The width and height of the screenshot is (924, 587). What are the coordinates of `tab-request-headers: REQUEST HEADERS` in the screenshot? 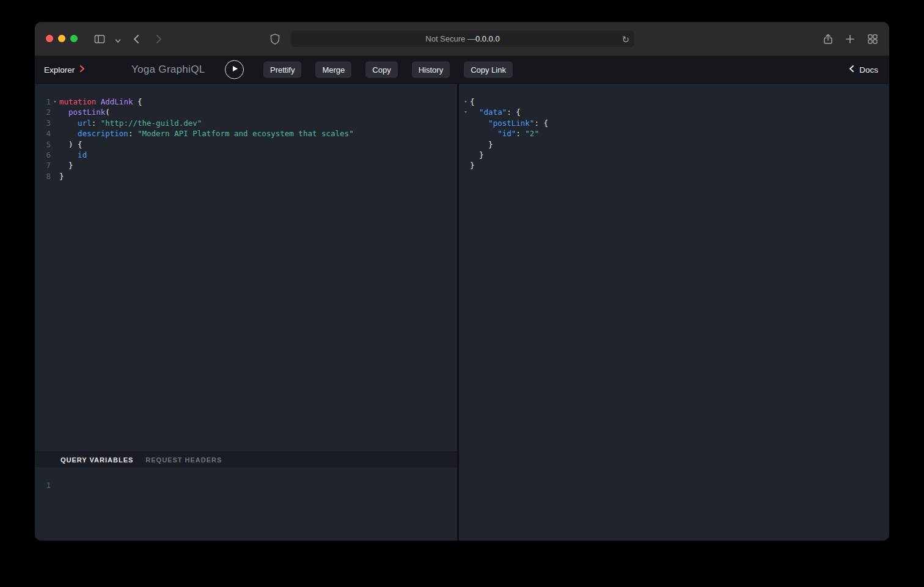 It's located at (183, 460).